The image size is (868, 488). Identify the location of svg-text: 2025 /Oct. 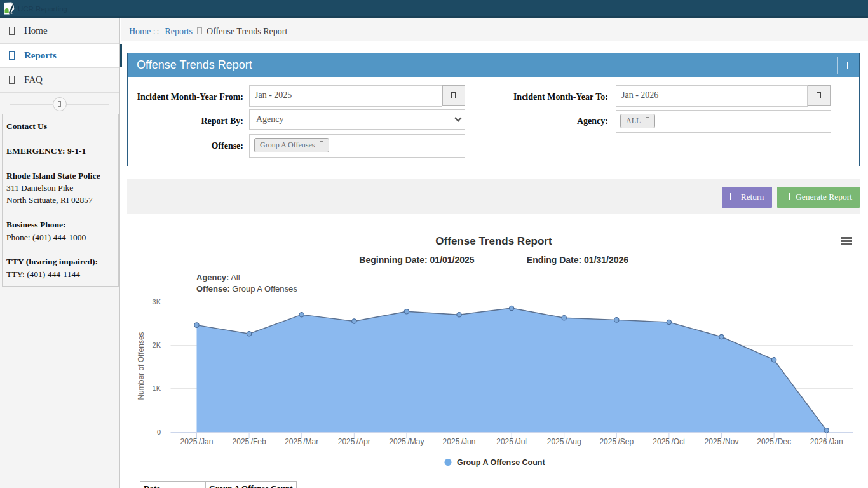
(669, 442).